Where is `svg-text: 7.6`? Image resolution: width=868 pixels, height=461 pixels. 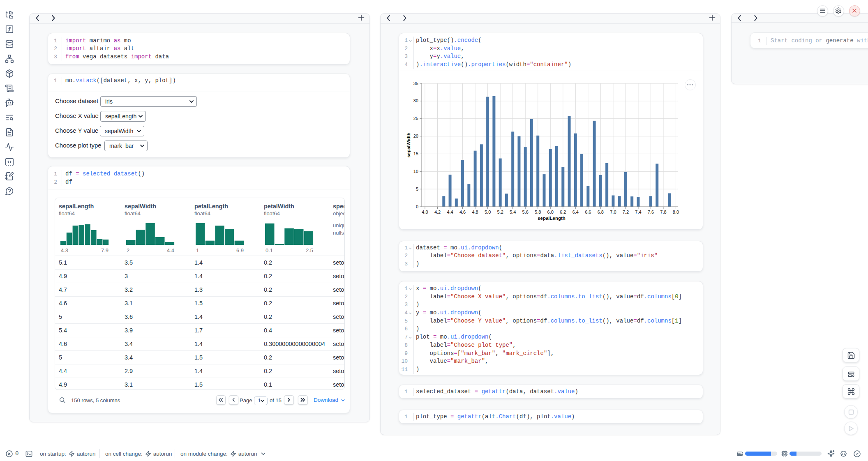
svg-text: 7.6 is located at coordinates (651, 212).